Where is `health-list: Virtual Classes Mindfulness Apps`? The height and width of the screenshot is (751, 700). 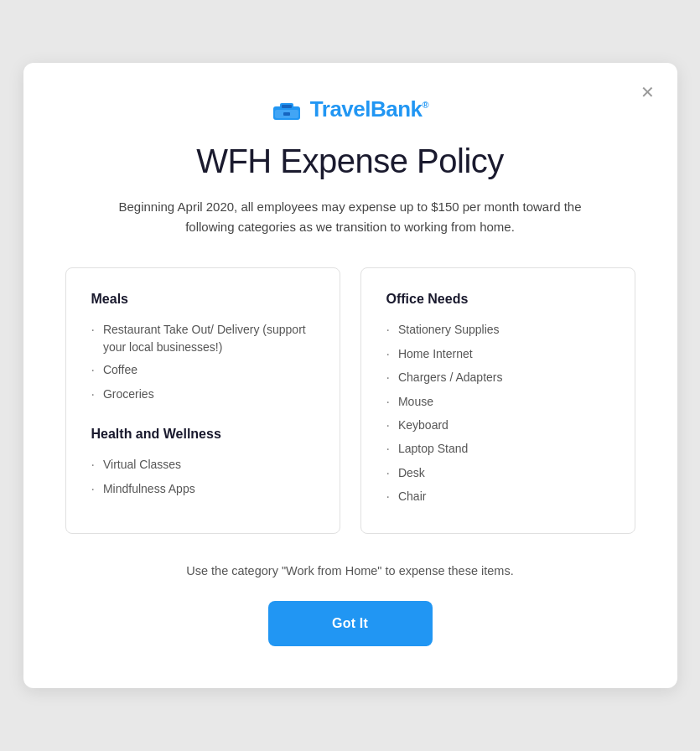
health-list: Virtual Classes Mindfulness Apps is located at coordinates (203, 478).